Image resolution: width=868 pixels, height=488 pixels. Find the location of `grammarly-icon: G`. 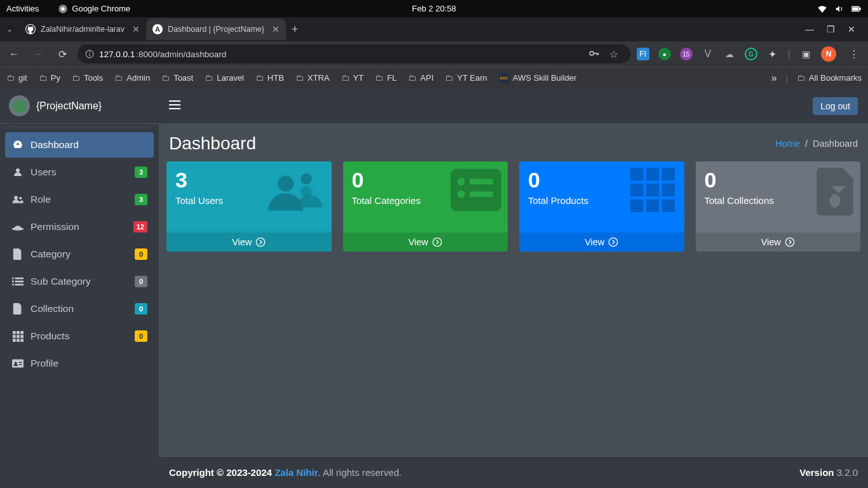

grammarly-icon: G is located at coordinates (751, 54).